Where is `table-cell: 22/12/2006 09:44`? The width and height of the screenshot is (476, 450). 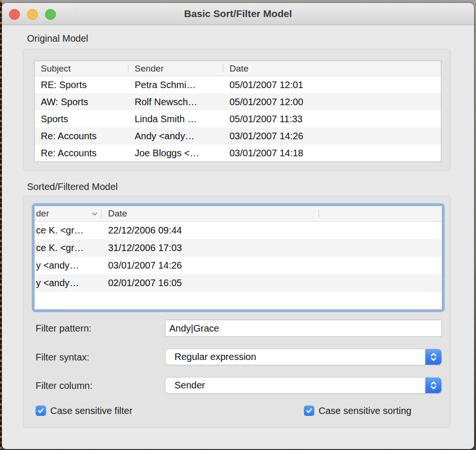 table-cell: 22/12/2006 09:44 is located at coordinates (211, 230).